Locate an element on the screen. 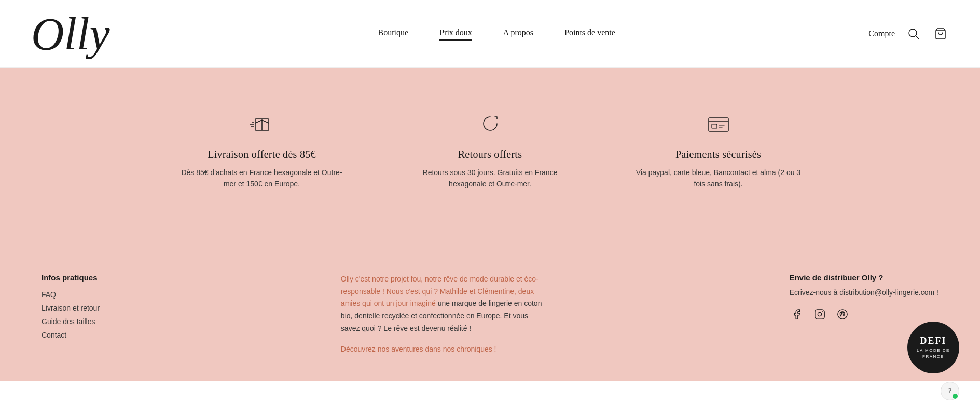 This screenshot has width=980, height=415. pinterest-icon is located at coordinates (843, 314).